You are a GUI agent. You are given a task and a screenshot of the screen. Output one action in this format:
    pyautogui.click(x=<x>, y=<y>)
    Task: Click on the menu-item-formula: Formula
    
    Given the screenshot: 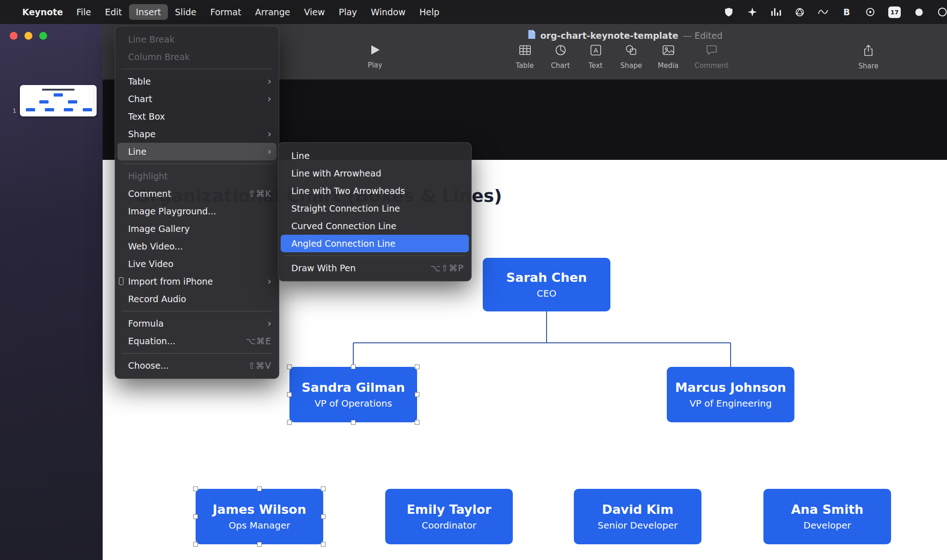 What is the action you would take?
    pyautogui.click(x=197, y=323)
    